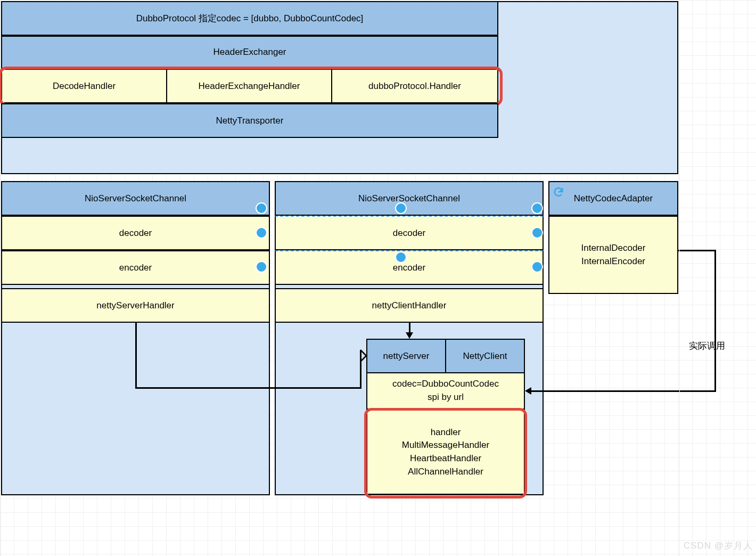 The width and height of the screenshot is (756, 556). I want to click on box-codec: codec=DubboCountCodec spi by url, so click(446, 391).